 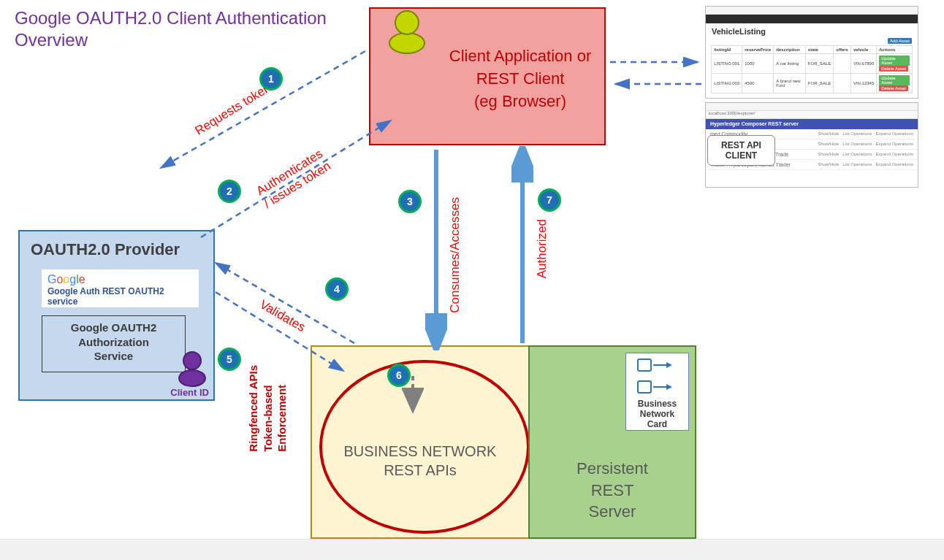 I want to click on vehicle-listing-table: listingIdreservePricedescription stateof…, so click(x=812, y=69).